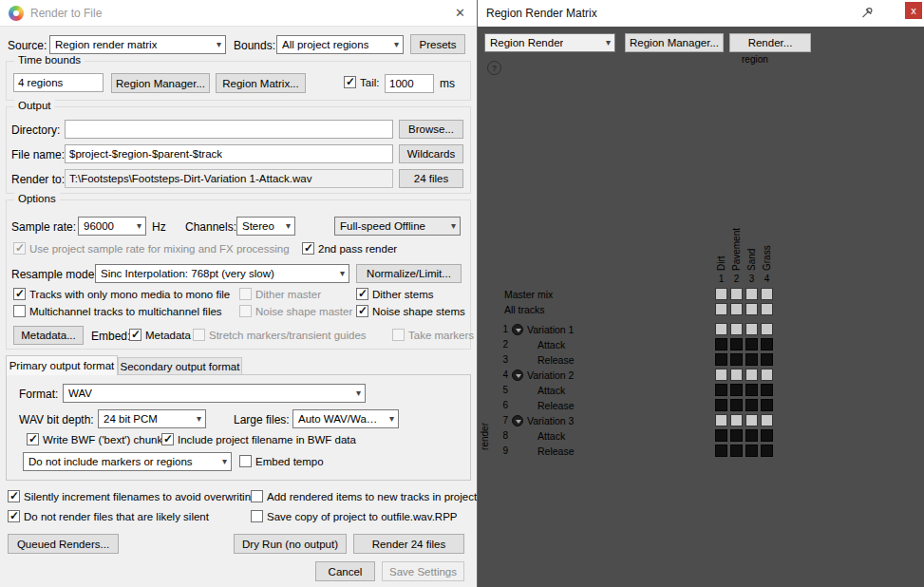  Describe the element at coordinates (349, 249) in the screenshot. I see `second-pass-checkbox: 2nd pass render` at that location.